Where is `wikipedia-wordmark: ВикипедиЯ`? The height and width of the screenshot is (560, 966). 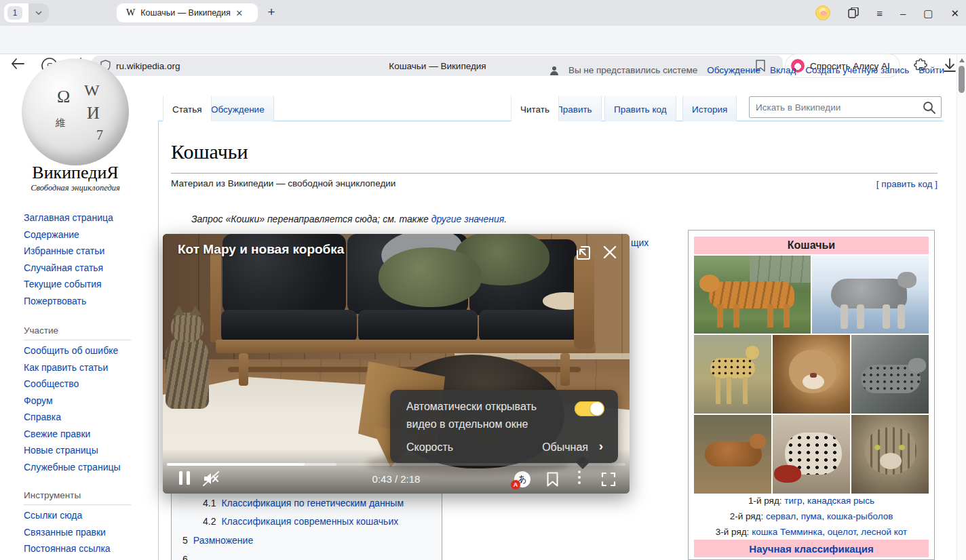 wikipedia-wordmark: ВикипедиЯ is located at coordinates (75, 173).